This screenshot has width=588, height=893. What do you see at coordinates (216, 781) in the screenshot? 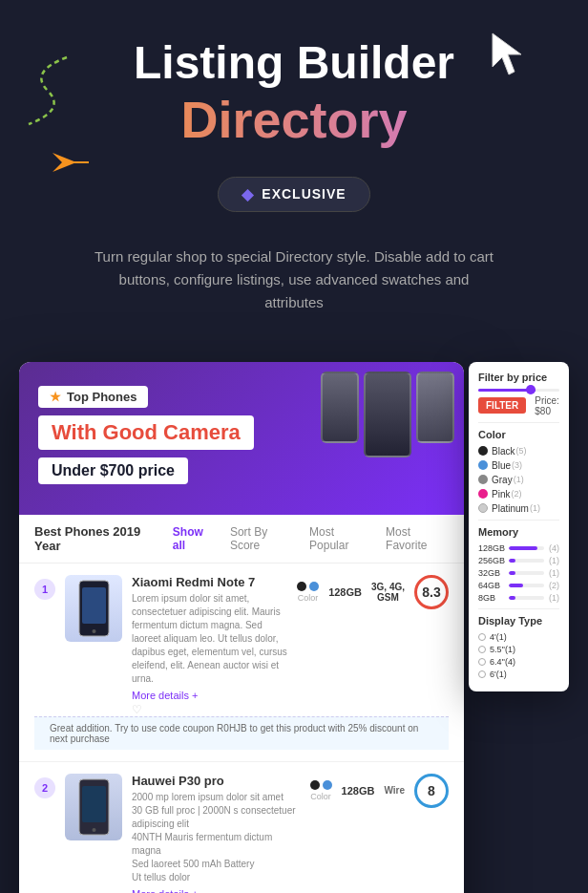
I see `item-title-2: Hauwei P30 pro` at bounding box center [216, 781].